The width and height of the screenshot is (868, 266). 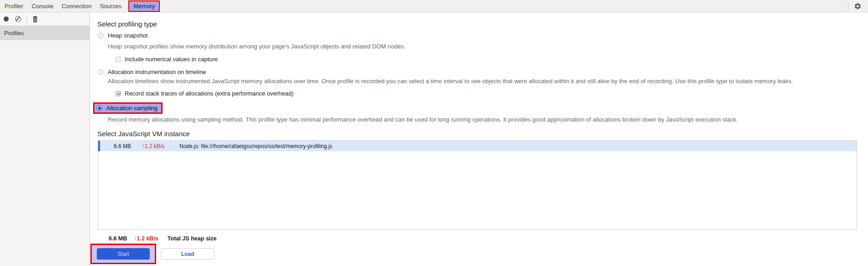 I want to click on total-heap-size-value: 6.6 MB, so click(x=118, y=239).